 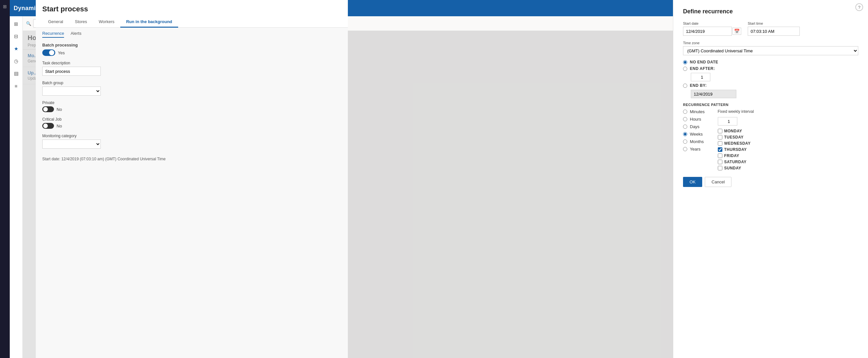 What do you see at coordinates (774, 29) in the screenshot?
I see `start-time-field: Start time` at bounding box center [774, 29].